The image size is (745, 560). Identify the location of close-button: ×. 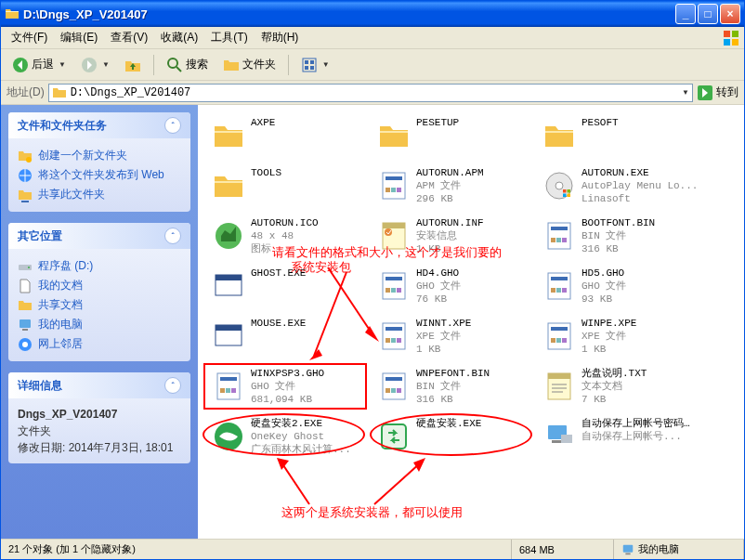
(730, 14).